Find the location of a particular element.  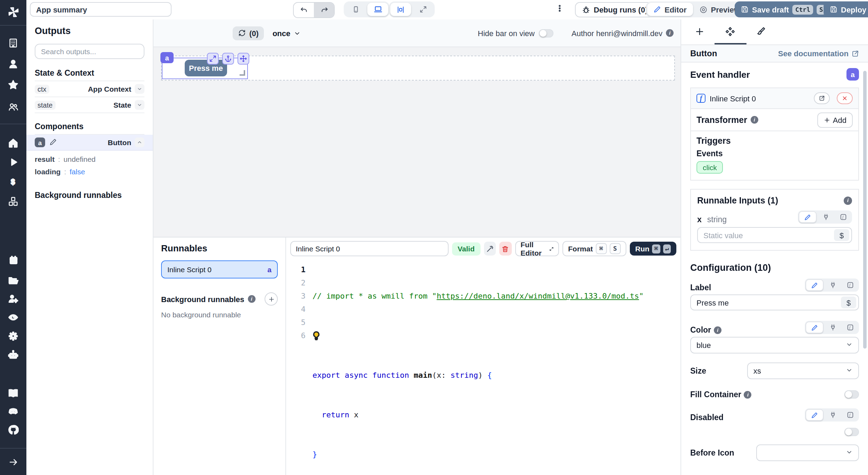

discord-icon is located at coordinates (13, 412).